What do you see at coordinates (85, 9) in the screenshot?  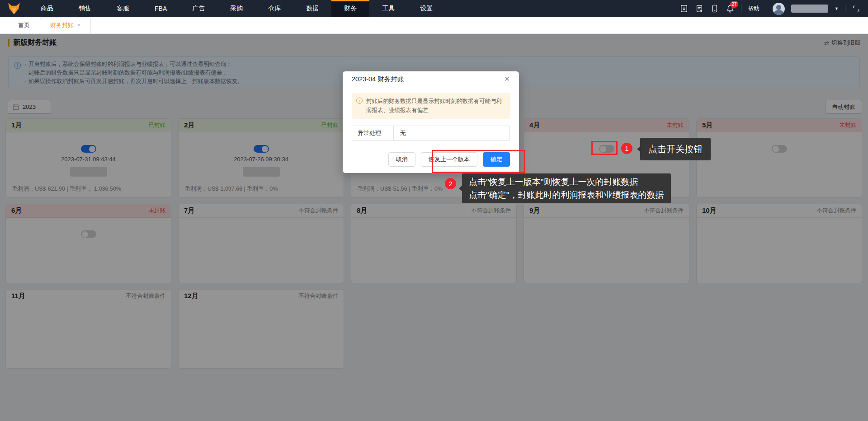 I see `nav-item-销售: 销售` at bounding box center [85, 9].